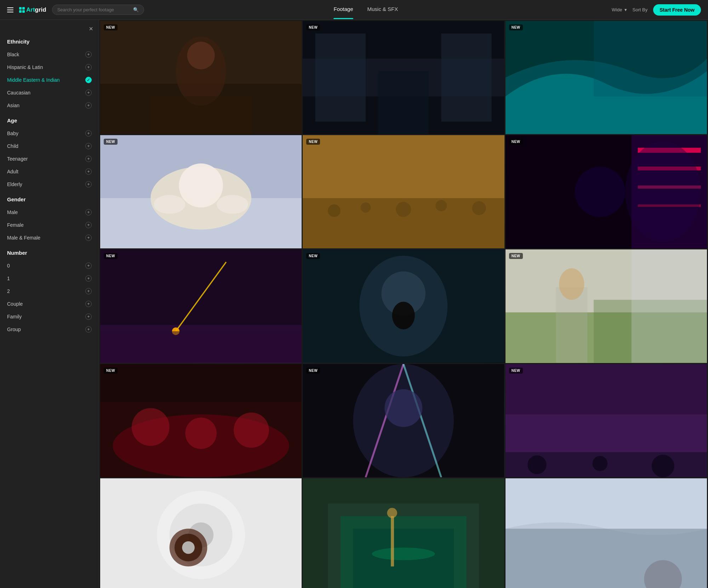 The width and height of the screenshot is (708, 588). I want to click on add-female-icon: +, so click(88, 225).